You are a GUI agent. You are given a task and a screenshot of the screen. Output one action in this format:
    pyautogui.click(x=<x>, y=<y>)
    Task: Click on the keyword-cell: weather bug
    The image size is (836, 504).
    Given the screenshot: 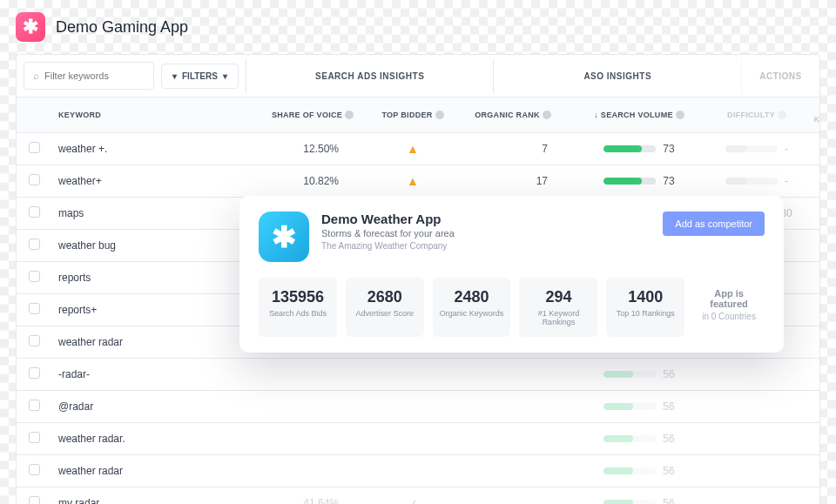 What is the action you would take?
    pyautogui.click(x=156, y=245)
    